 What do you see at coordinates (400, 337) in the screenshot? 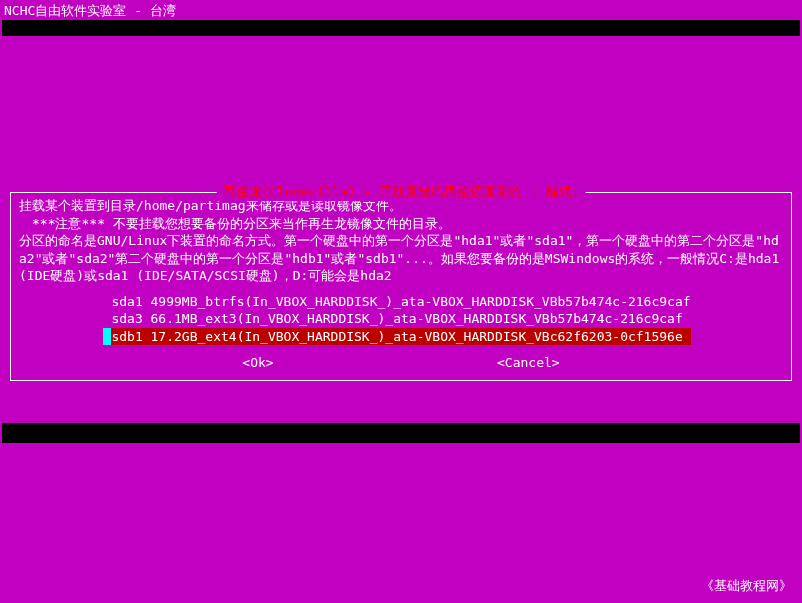
I see `partition-item-selected: sdb1 17.2GB_ext4(In_VBOX_HARDDISK_)_ata-…` at bounding box center [400, 337].